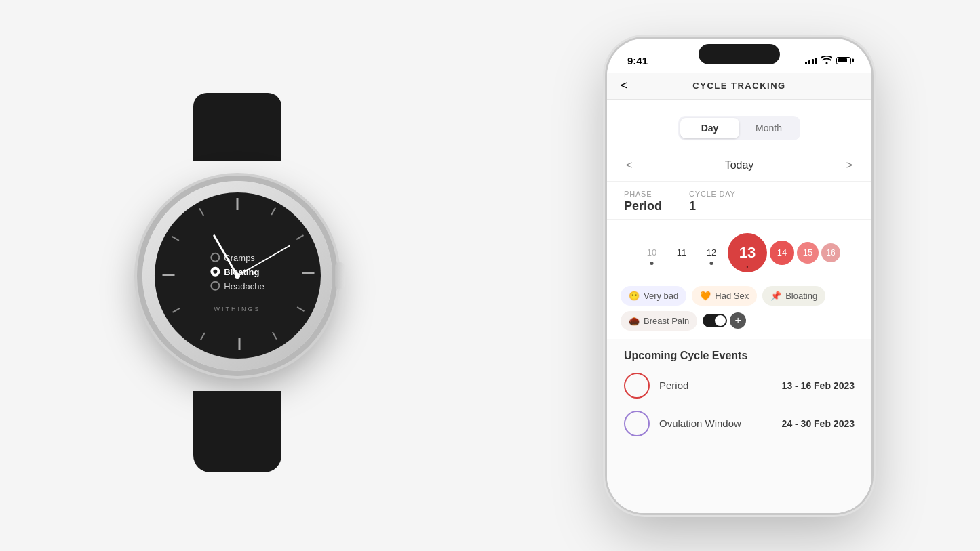  Describe the element at coordinates (844, 61) in the screenshot. I see `battery-icon` at that location.